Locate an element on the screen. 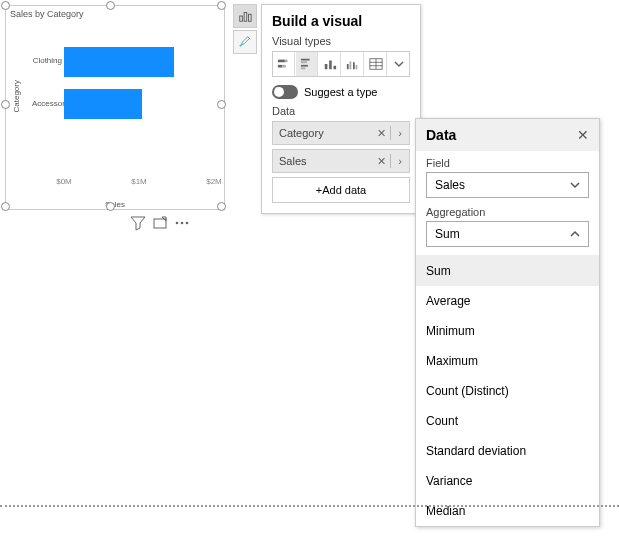 Image resolution: width=619 pixels, height=538 pixels. x-axis: $0M $1M $2M is located at coordinates (139, 187).